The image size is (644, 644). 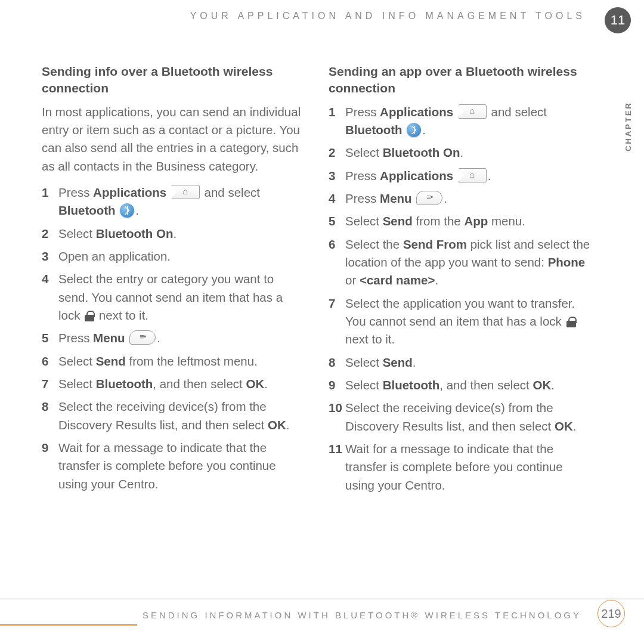 What do you see at coordinates (181, 256) in the screenshot?
I see `step-text: Open an application.` at bounding box center [181, 256].